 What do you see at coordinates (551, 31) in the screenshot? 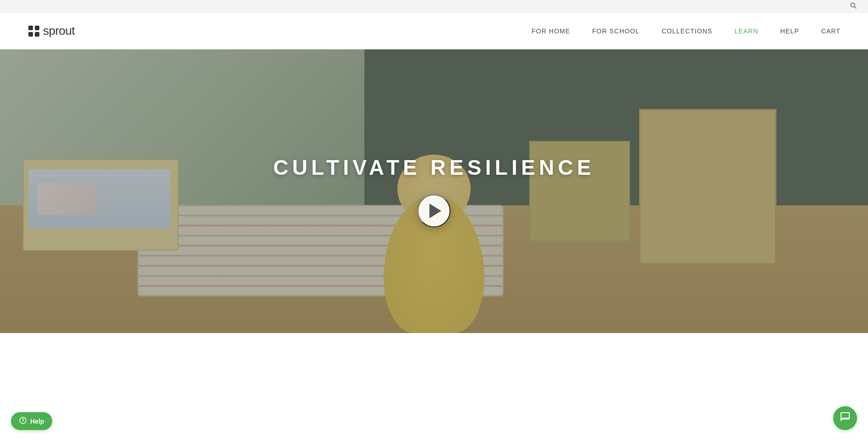
I see `nav-item-for-home: FOR HOME` at bounding box center [551, 31].